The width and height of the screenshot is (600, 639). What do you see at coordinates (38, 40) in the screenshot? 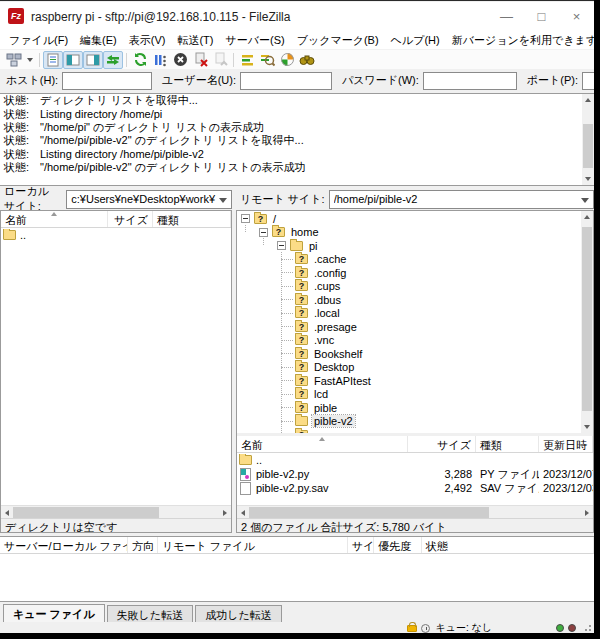
I see `menu-file: ファイル(F)` at bounding box center [38, 40].